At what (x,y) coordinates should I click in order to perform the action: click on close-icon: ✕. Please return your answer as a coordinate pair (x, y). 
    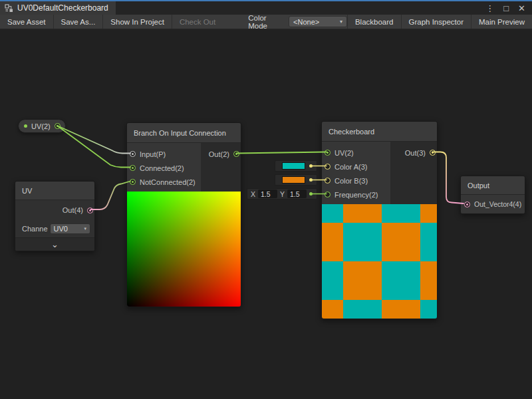
    Looking at the image, I should click on (521, 8).